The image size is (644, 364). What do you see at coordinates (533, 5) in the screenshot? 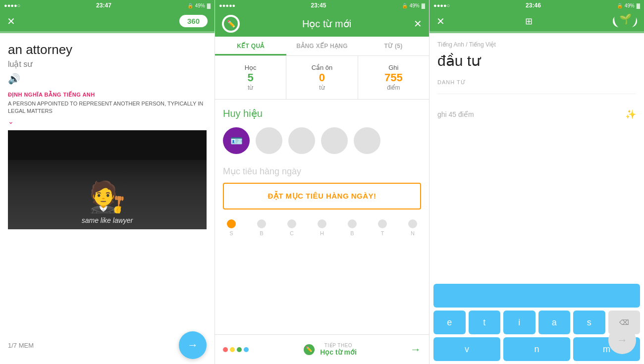
I see `time-3: 23:46` at bounding box center [533, 5].